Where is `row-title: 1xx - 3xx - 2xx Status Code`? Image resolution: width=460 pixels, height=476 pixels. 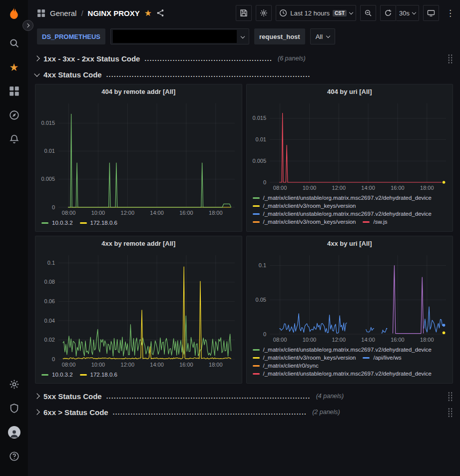 row-title: 1xx - 3xx - 2xx Status Code is located at coordinates (92, 59).